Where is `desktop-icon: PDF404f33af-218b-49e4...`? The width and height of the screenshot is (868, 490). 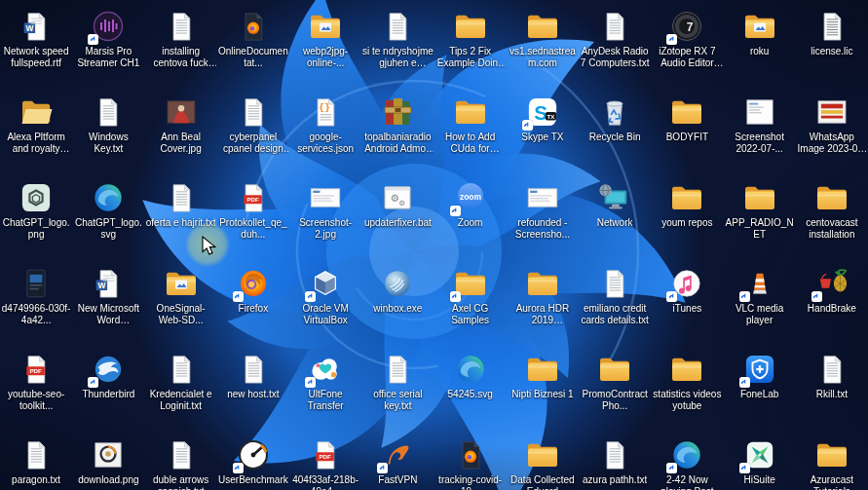 desktop-icon: PDF404f33af-218b-49e4... is located at coordinates (325, 460).